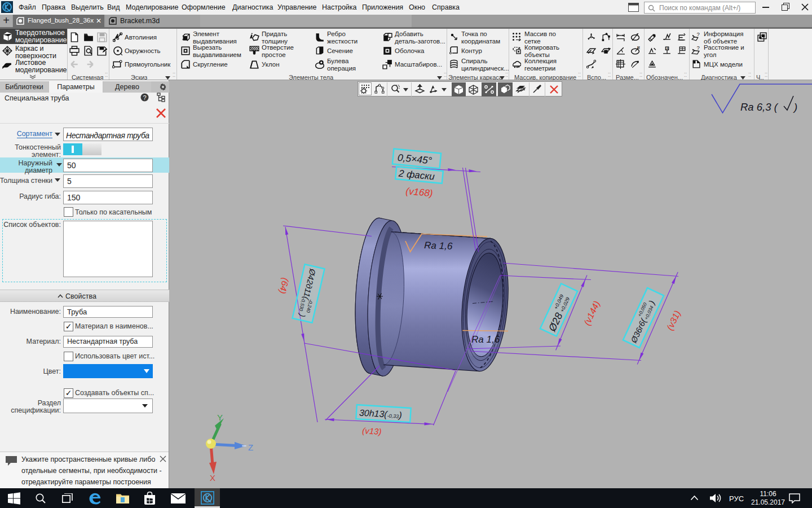 This screenshot has width=812, height=508. I want to click on svg-text: Z, so click(250, 447).